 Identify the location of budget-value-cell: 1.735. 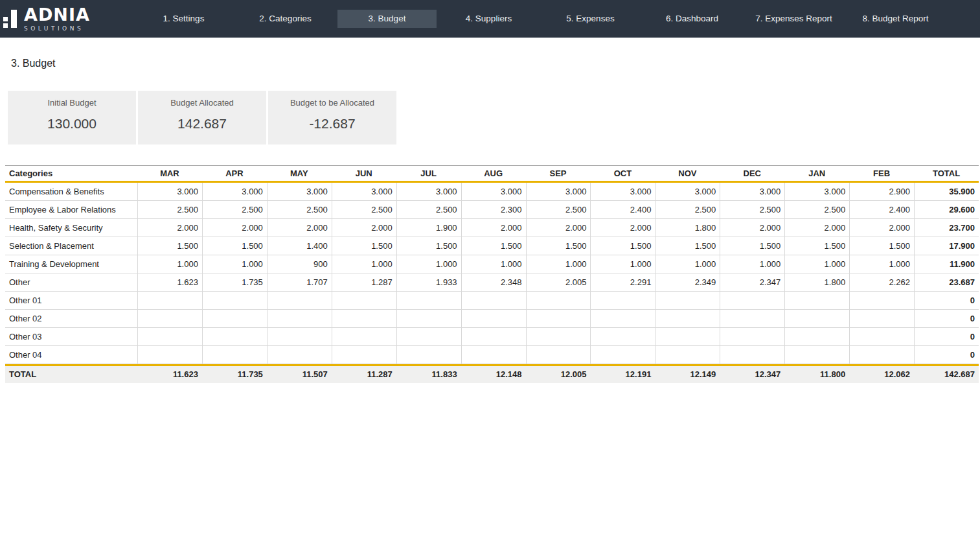
(234, 283).